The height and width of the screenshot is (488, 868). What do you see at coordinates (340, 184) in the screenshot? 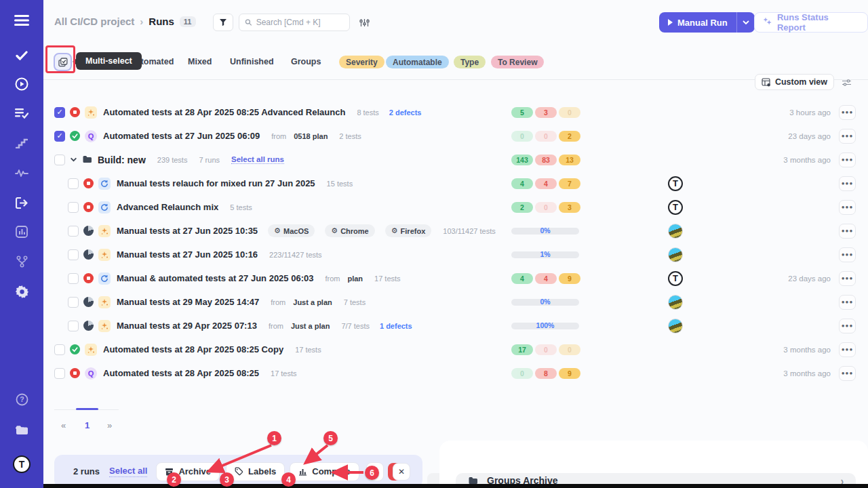
I see `tests-count: 15 tests` at bounding box center [340, 184].